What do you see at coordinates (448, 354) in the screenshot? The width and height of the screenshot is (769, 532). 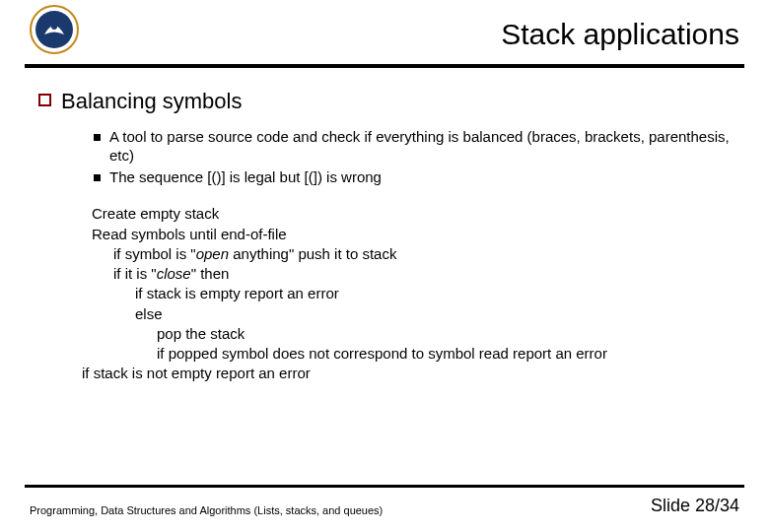 I see `algo-line: if popped symbol does not correspond to …` at bounding box center [448, 354].